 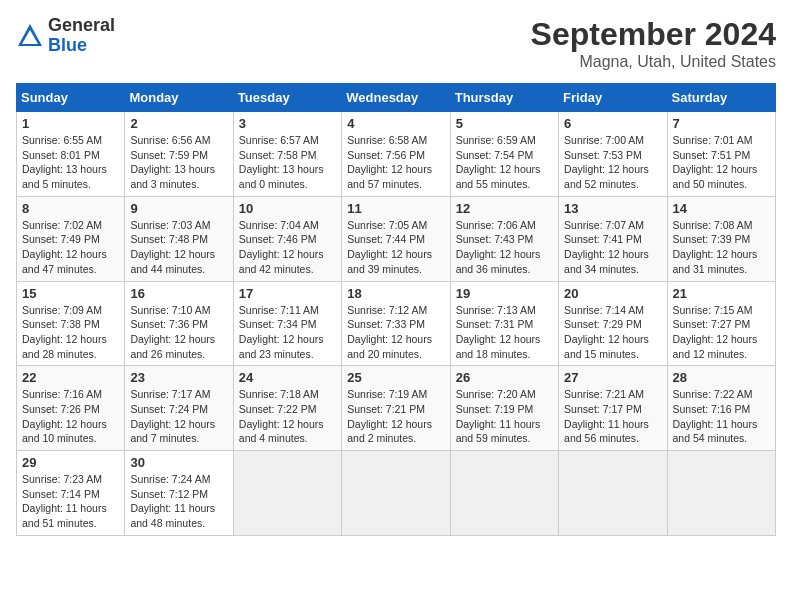 What do you see at coordinates (396, 98) in the screenshot?
I see `weekday-header-row: SundayMondayTuesdayWednesdayThursdayFrid…` at bounding box center [396, 98].